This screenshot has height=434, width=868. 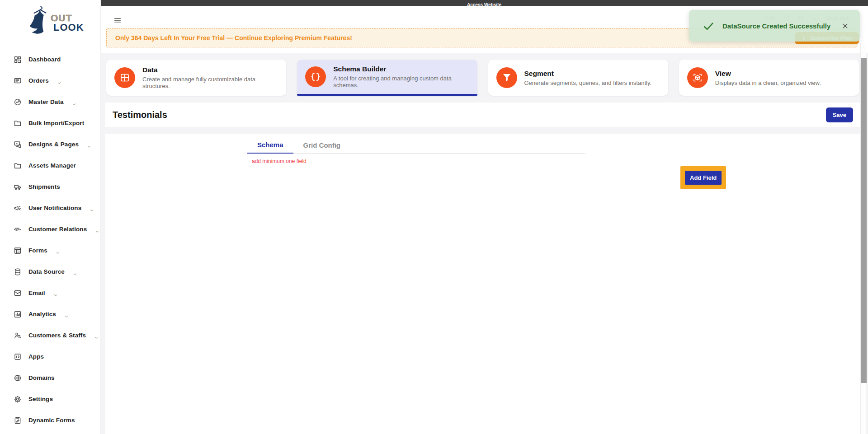 What do you see at coordinates (18, 399) in the screenshot?
I see `settings-icon` at bounding box center [18, 399].